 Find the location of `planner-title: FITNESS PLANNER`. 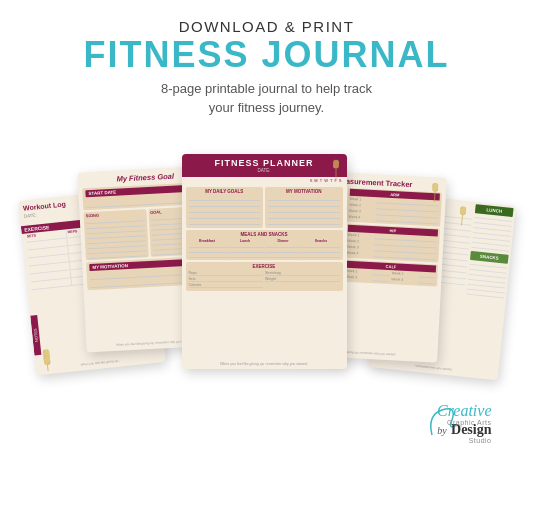

planner-title: FITNESS PLANNER is located at coordinates (264, 163).